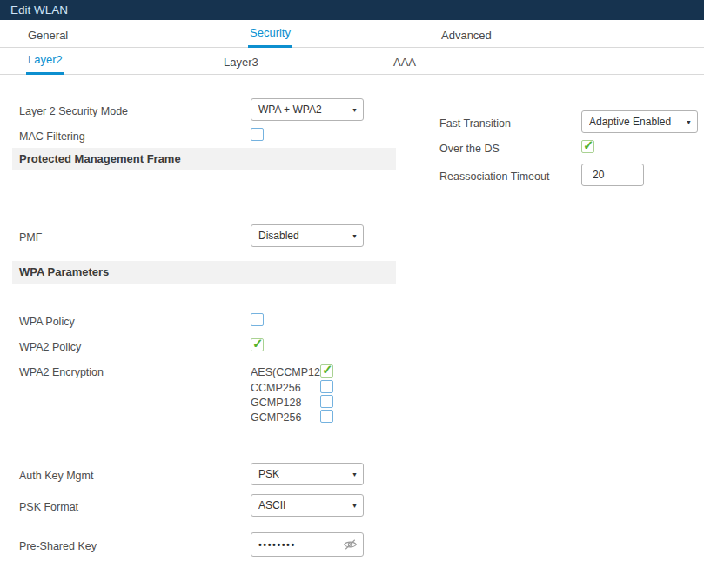 This screenshot has width=704, height=588. I want to click on psk-format-label: PSK Format, so click(49, 507).